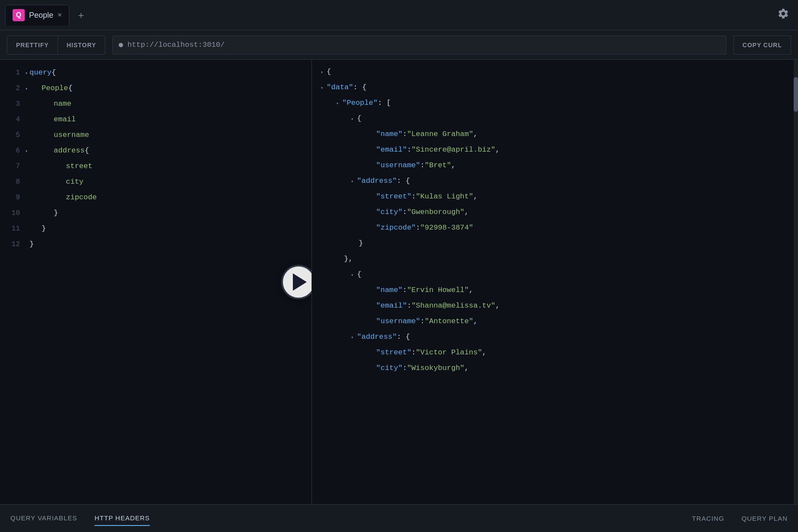 Image resolution: width=798 pixels, height=532 pixels. I want to click on query-line: 3 name, so click(156, 107).